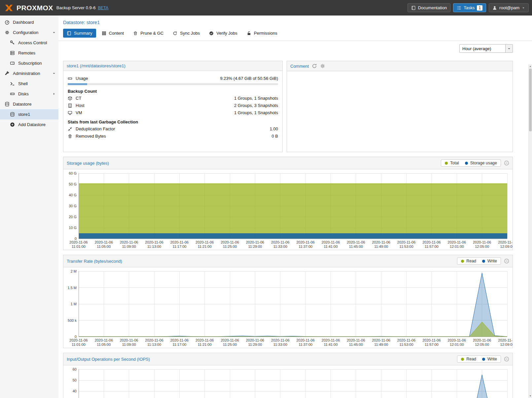  I want to click on tasks-button: Tasks 1, so click(470, 8).